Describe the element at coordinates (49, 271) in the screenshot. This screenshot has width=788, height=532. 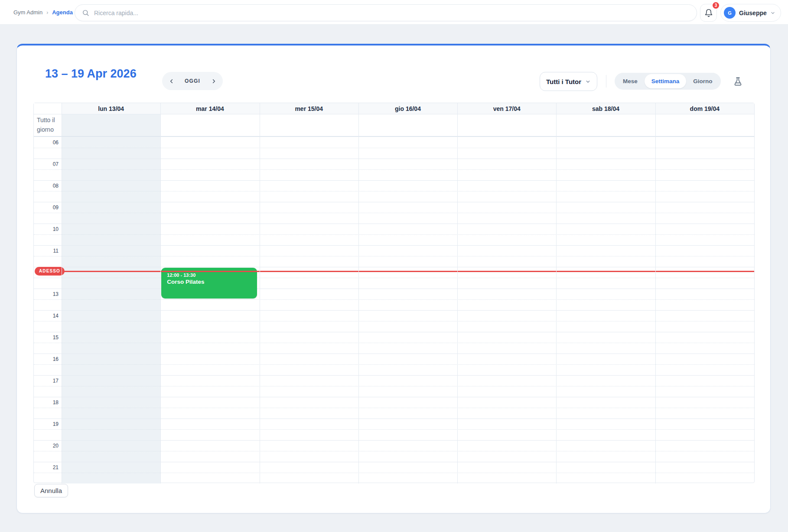
I see `now-indicator-label: ADESSO` at that location.